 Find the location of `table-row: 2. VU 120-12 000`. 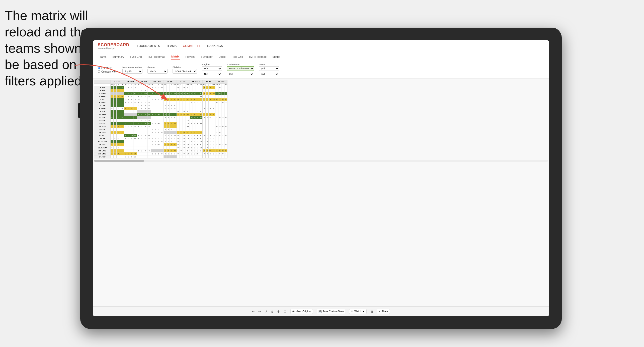

table-row: 2. VU 120-12 000 is located at coordinates (161, 91).